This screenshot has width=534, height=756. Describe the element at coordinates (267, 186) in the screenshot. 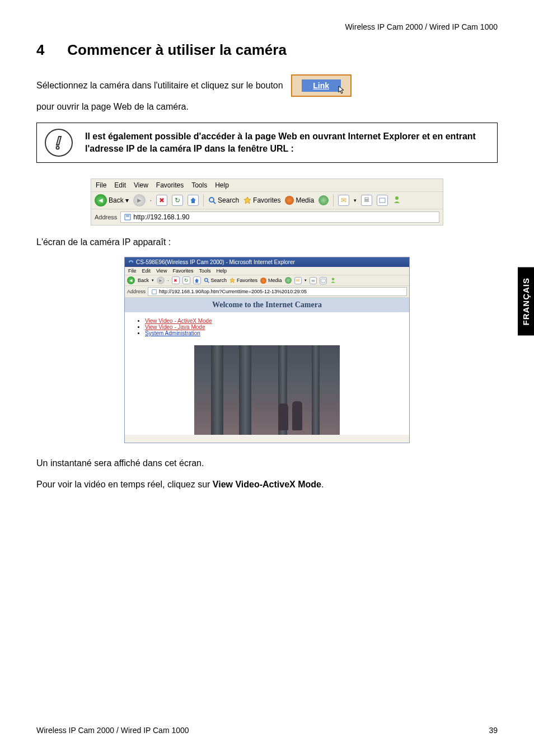

I see `ie-menubar: File Edit View Favorites Tools Help` at that location.